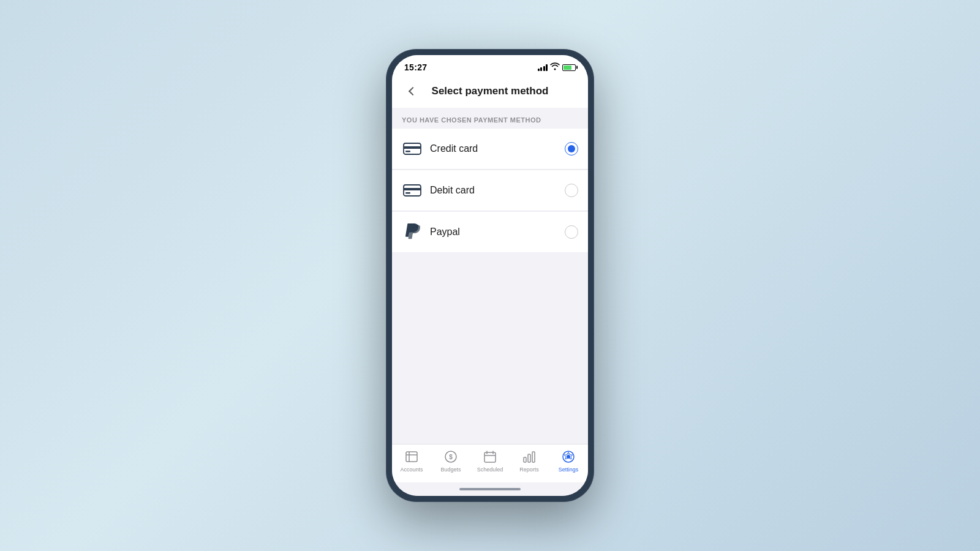  I want to click on debit-card-radio, so click(571, 190).